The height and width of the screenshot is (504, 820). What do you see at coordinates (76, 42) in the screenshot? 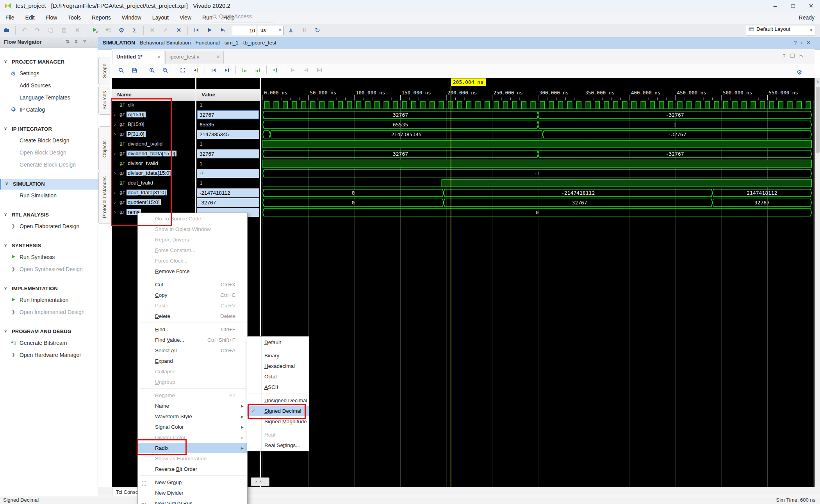
I see `expand-collapse-icon: ⇕` at bounding box center [76, 42].